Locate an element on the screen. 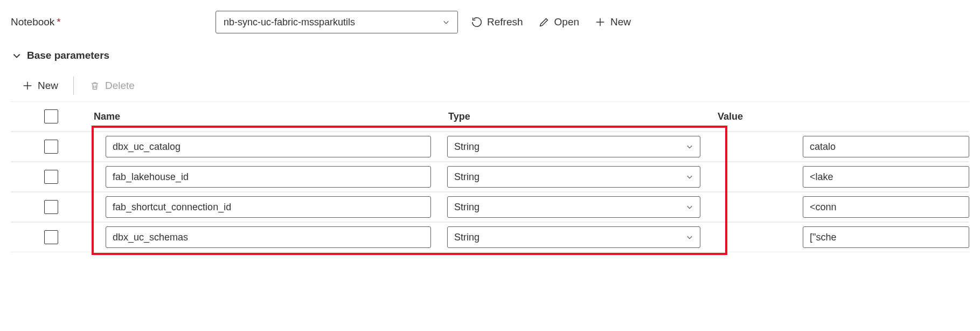 This screenshot has height=331, width=980. new-parameter-button: New is located at coordinates (40, 86).